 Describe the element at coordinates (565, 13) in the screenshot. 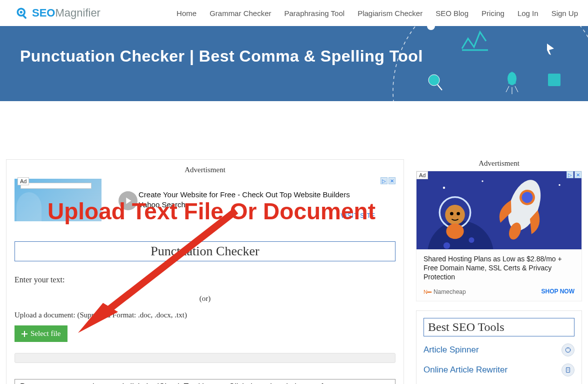

I see `nav-signup: Sign Up` at that location.